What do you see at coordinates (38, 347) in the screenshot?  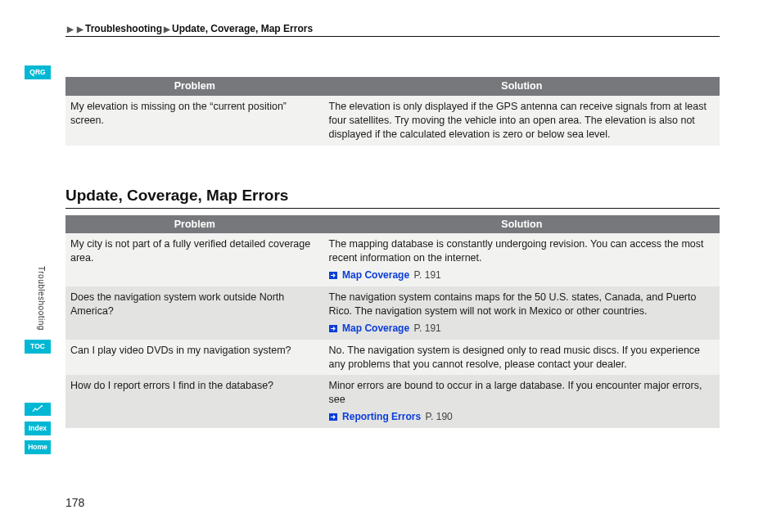 I see `toc-button: TOC` at bounding box center [38, 347].